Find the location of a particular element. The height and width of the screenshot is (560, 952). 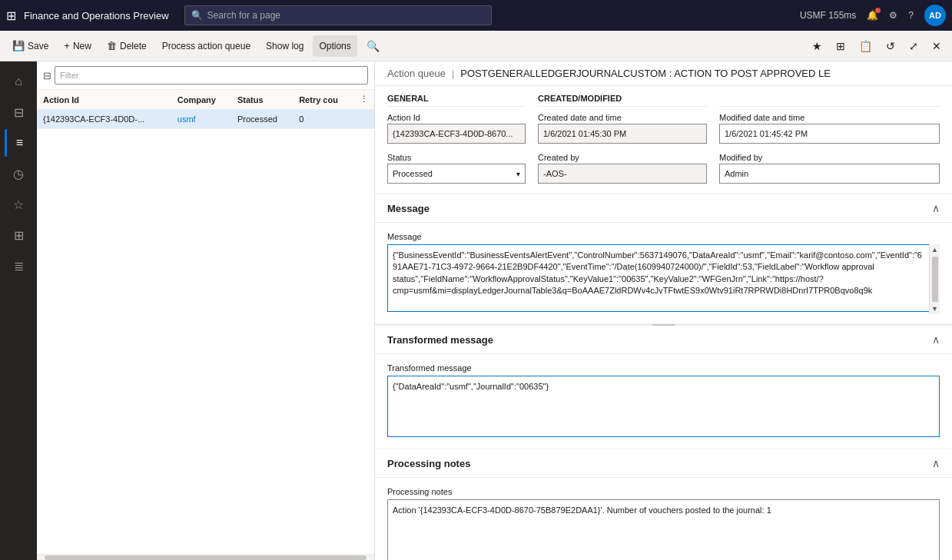

status-group: Status Processed ▾ is located at coordinates (456, 168).